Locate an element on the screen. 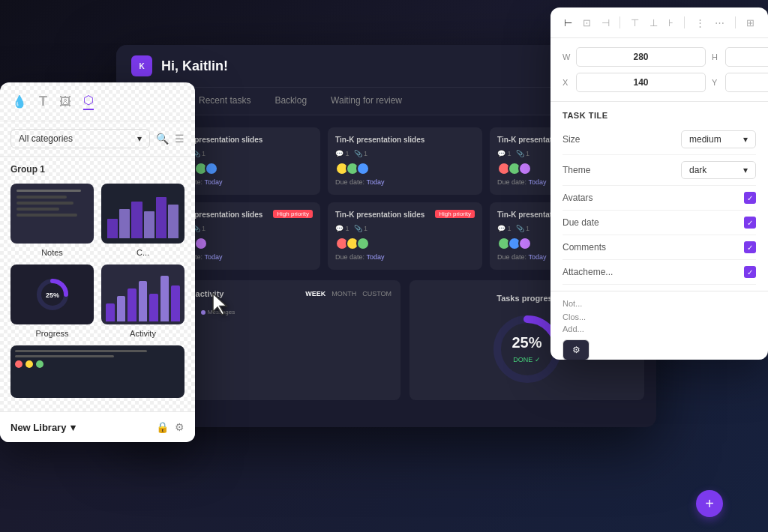 The height and width of the screenshot is (532, 768). size-select: medium ▾ is located at coordinates (718, 139).